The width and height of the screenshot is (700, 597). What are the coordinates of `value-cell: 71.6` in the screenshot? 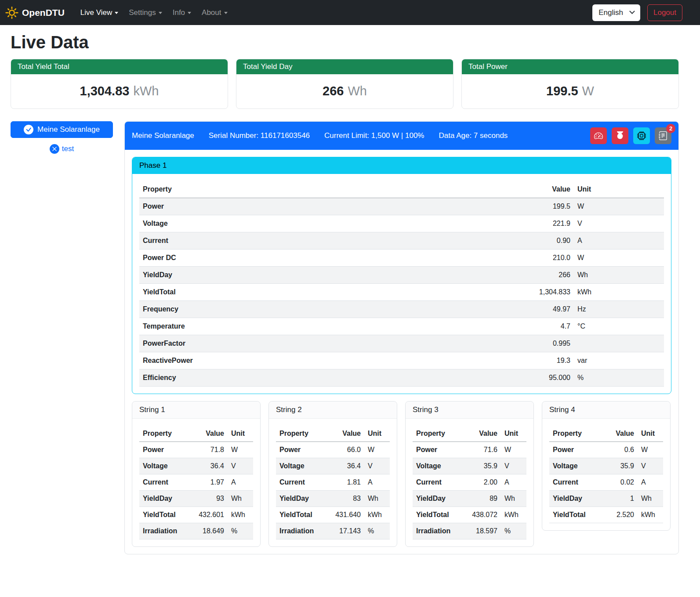 It's located at (482, 450).